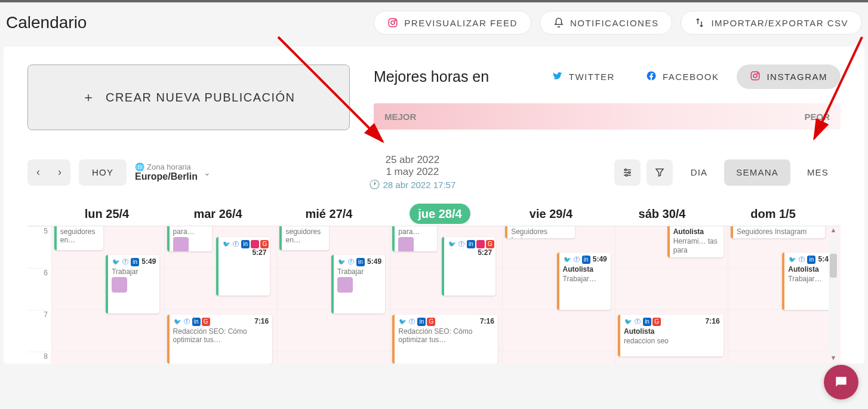  What do you see at coordinates (651, 76) in the screenshot?
I see `facebook-icon` at bounding box center [651, 76].